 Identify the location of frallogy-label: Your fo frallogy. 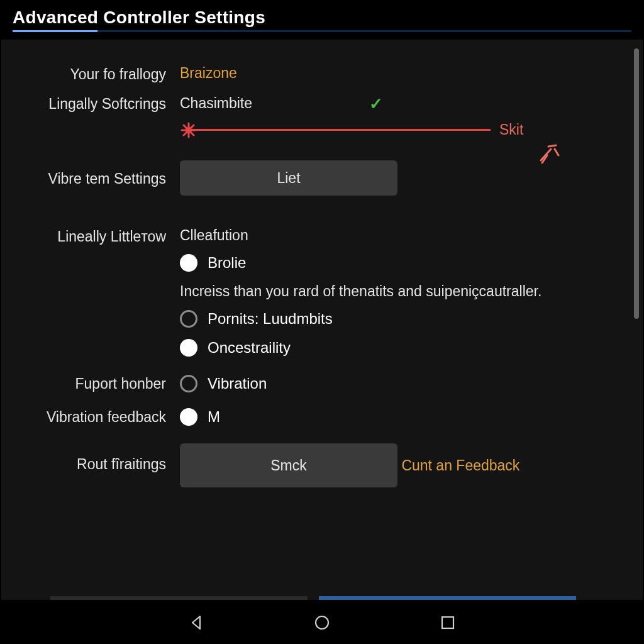
(92, 74).